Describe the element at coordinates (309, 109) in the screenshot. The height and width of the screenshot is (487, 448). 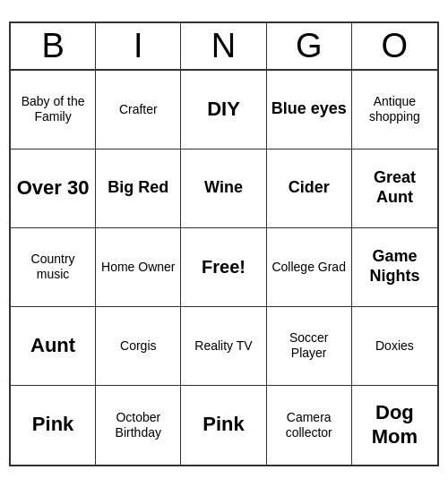
I see `cell-text-3: Blue eyes` at that location.